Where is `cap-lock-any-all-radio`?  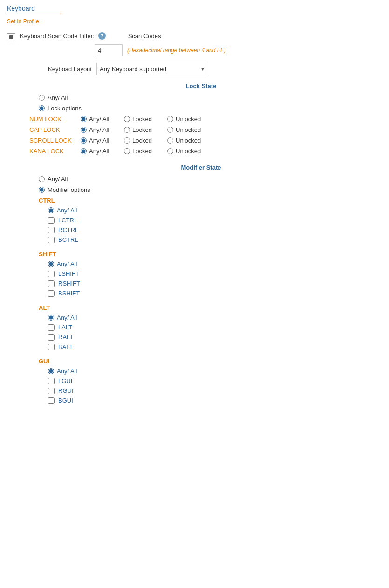
cap-lock-any-all-radio is located at coordinates (84, 130).